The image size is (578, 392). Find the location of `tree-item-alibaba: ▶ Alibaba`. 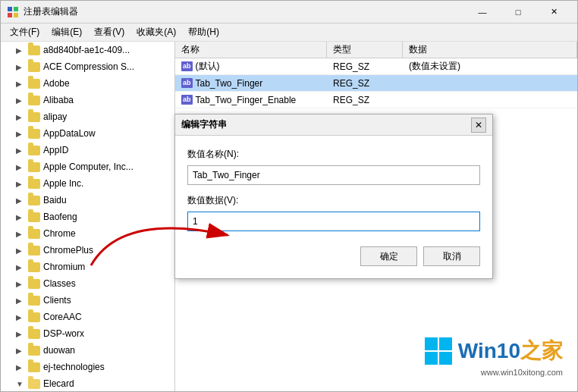

tree-item-alibaba: ▶ Alibaba is located at coordinates (88, 100).